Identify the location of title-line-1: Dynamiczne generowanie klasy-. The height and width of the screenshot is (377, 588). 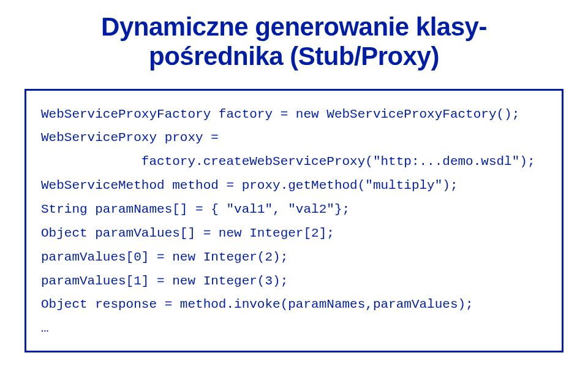
(294, 27).